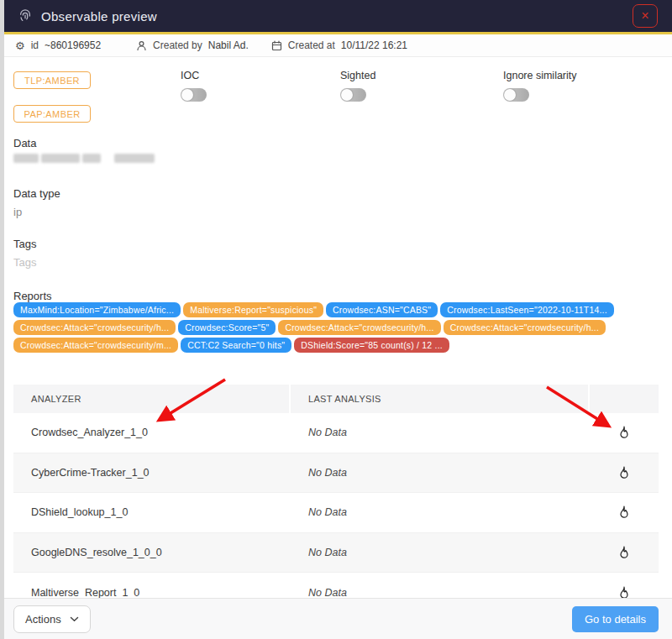 The image size is (672, 639). What do you see at coordinates (37, 193) in the screenshot?
I see `data-type-label: Data type` at bounding box center [37, 193].